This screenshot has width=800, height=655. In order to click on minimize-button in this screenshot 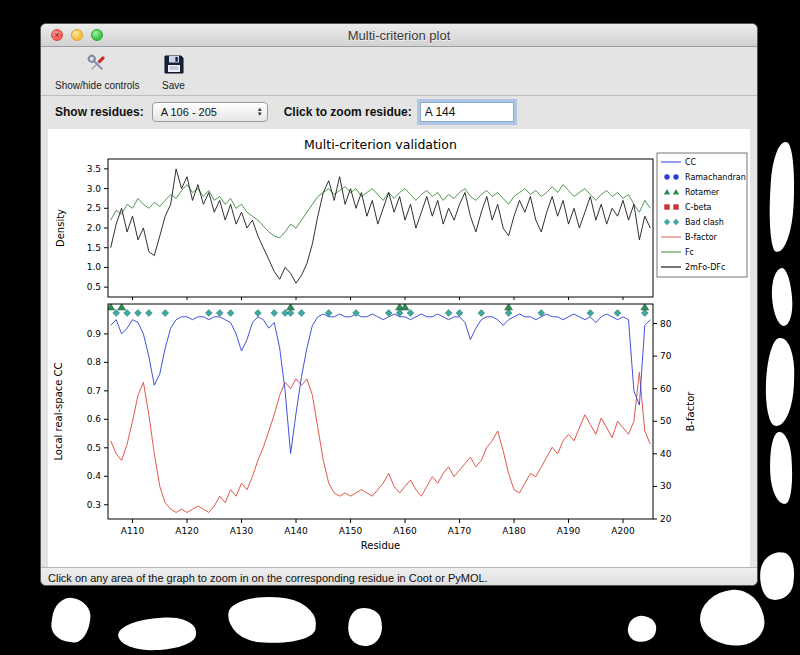, I will do `click(77, 35)`.